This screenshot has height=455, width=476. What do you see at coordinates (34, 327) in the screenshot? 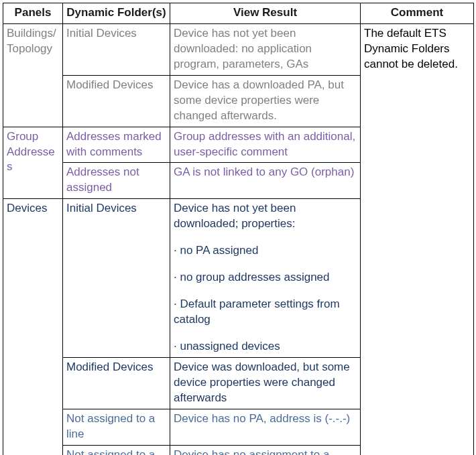
I see `panel-devices: Devices` at bounding box center [34, 327].